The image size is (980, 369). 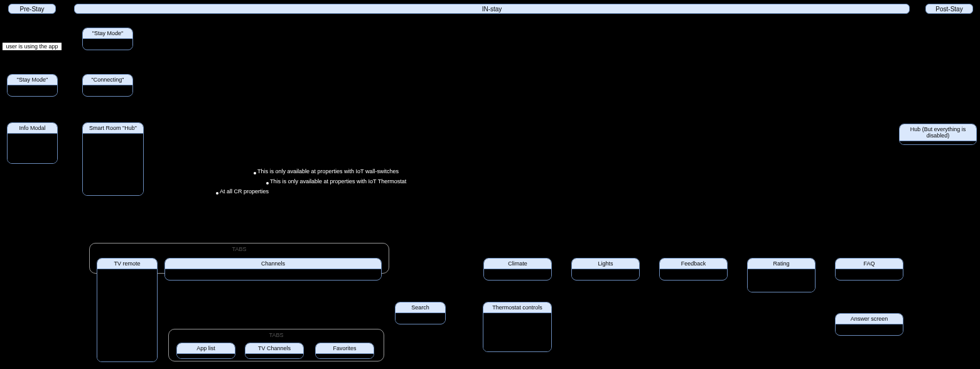 I want to click on card-title: Info Modal, so click(x=33, y=128).